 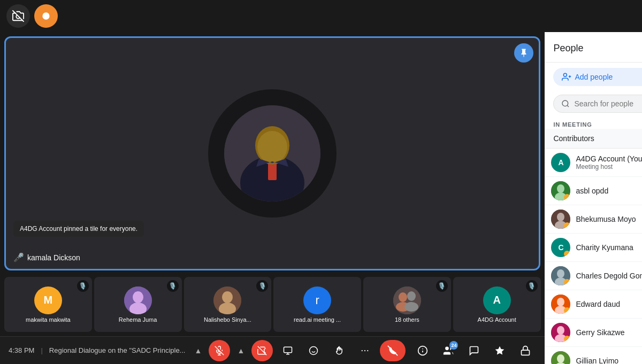 What do you see at coordinates (317, 300) in the screenshot?
I see `thumb-avatar: r` at bounding box center [317, 300].